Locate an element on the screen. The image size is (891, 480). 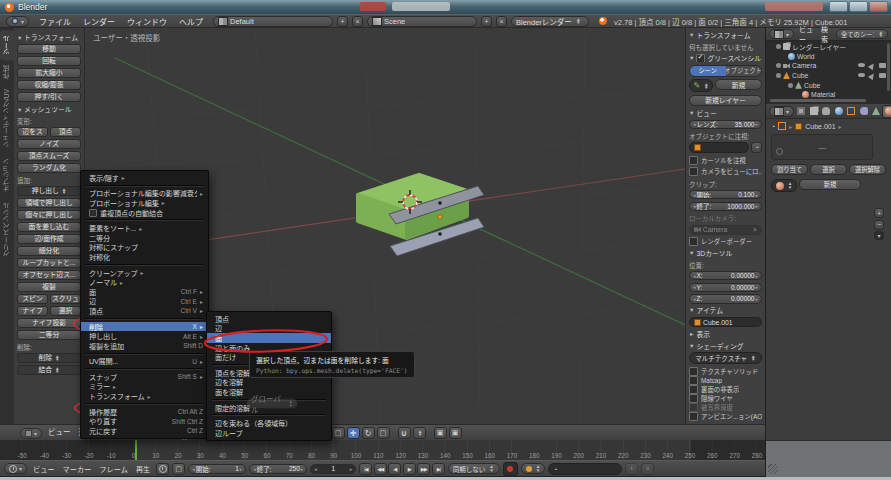
lock-object-field is located at coordinates (719, 148).